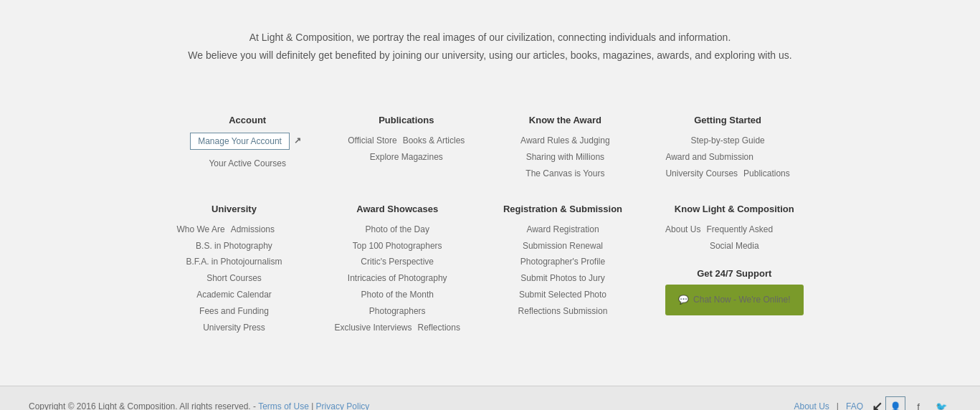  What do you see at coordinates (727, 120) in the screenshot?
I see `getting-started-title: Getting Started` at bounding box center [727, 120].